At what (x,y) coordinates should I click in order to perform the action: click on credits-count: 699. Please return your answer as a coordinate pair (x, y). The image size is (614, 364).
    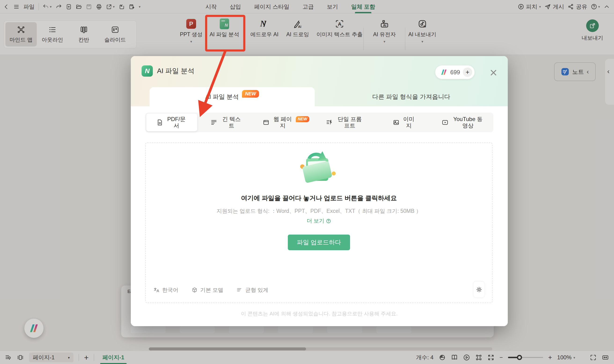
    Looking at the image, I should click on (455, 72).